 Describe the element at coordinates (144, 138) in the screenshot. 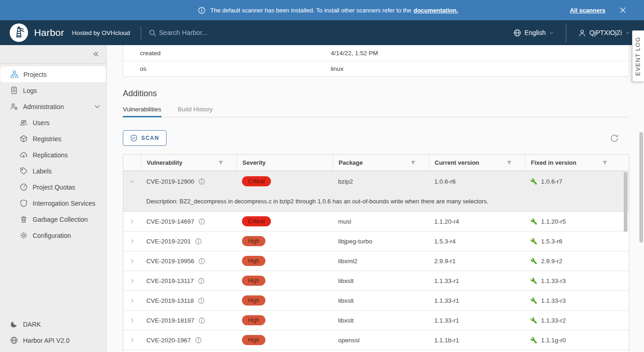

I see `scan-button: SCAN` at that location.